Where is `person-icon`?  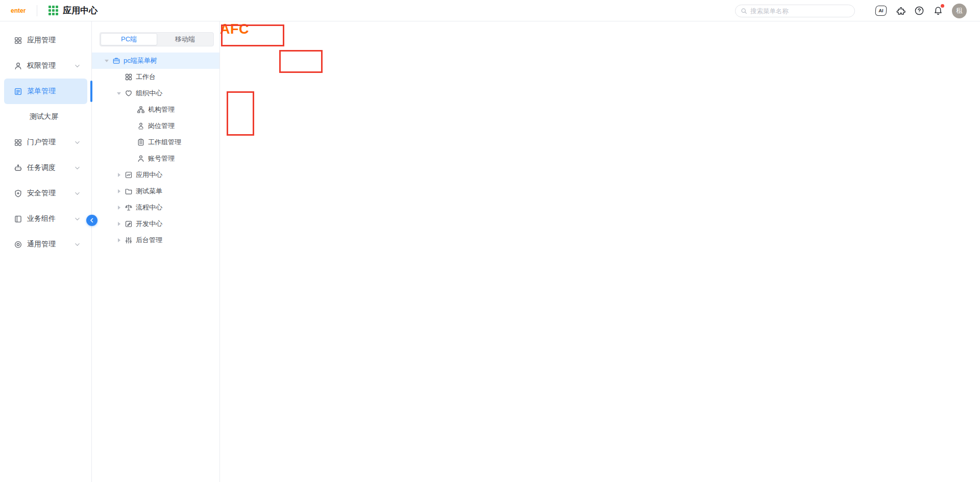
person-icon is located at coordinates (141, 159).